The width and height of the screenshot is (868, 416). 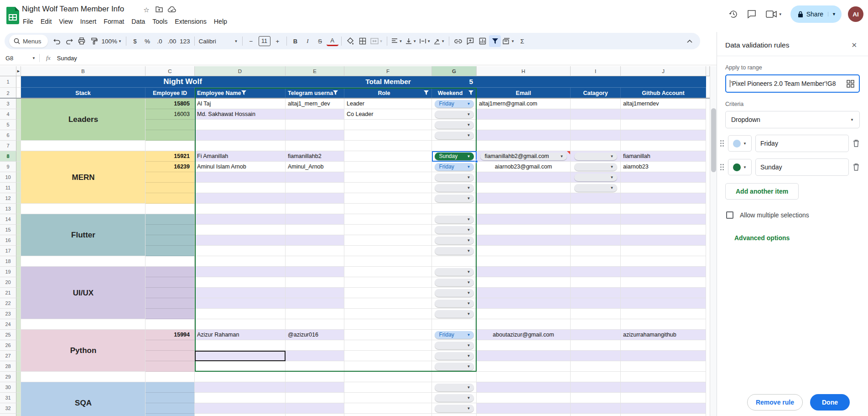 What do you see at coordinates (218, 41) in the screenshot?
I see `font-select: Calibri▼` at bounding box center [218, 41].